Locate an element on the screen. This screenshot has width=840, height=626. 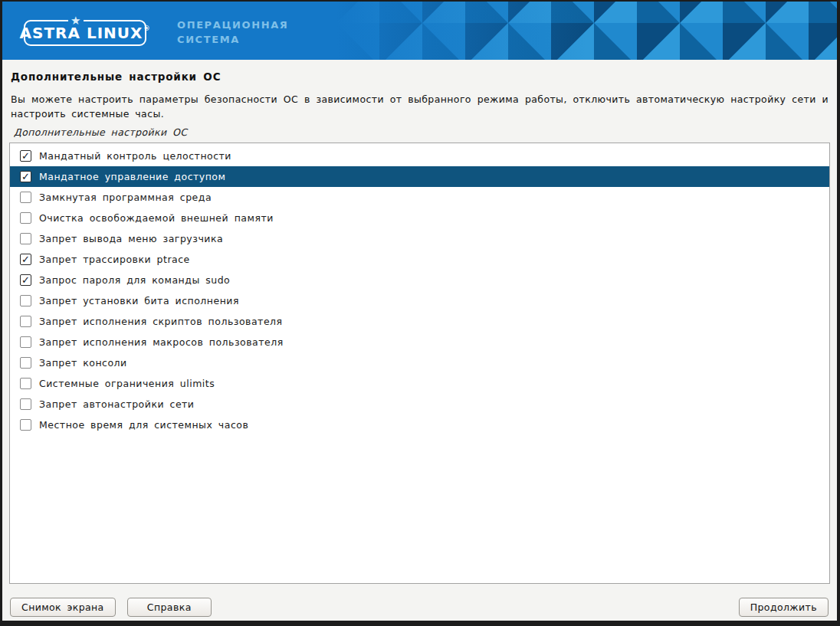
list-item: Запрет автонастройки сети is located at coordinates (420, 405).